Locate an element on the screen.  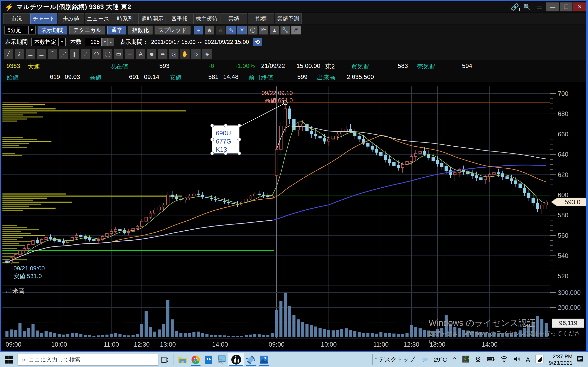
interval-select: 5分足 ▼ is located at coordinates (20, 30).